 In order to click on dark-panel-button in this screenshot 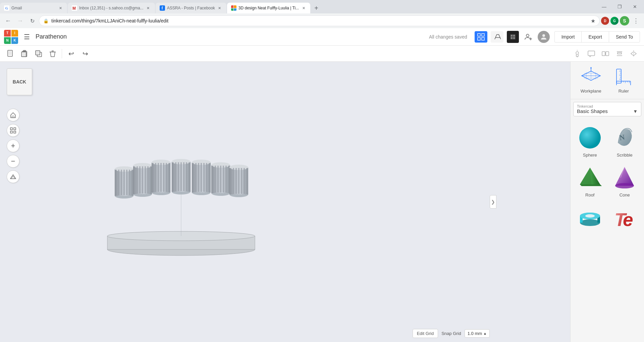, I will do `click(513, 37)`.